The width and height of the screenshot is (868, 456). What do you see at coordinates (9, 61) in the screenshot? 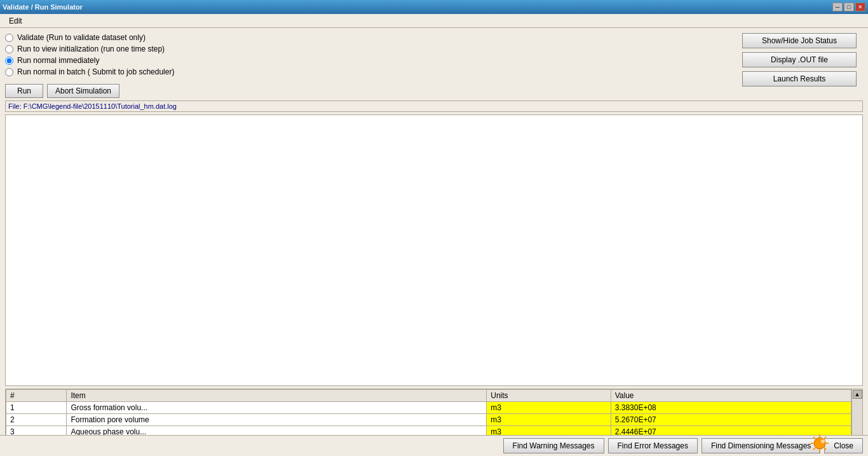
I see `radio-normal` at bounding box center [9, 61].